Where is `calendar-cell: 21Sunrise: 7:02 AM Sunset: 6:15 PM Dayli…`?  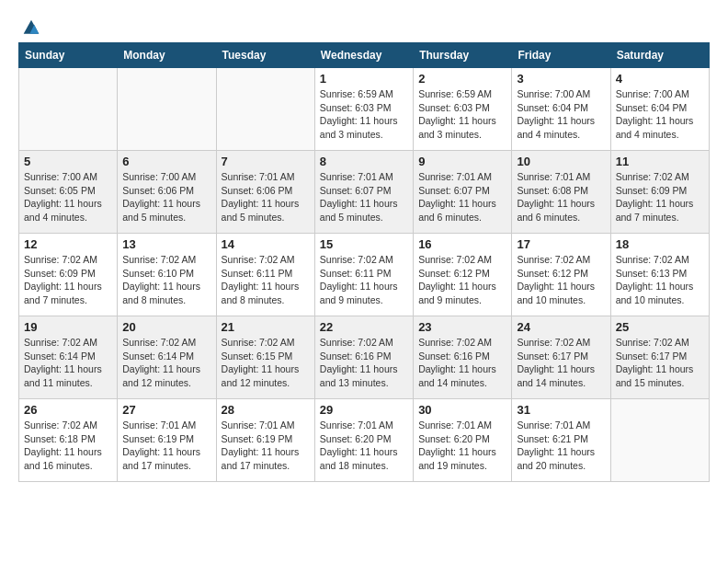 calendar-cell: 21Sunrise: 7:02 AM Sunset: 6:15 PM Dayli… is located at coordinates (265, 358).